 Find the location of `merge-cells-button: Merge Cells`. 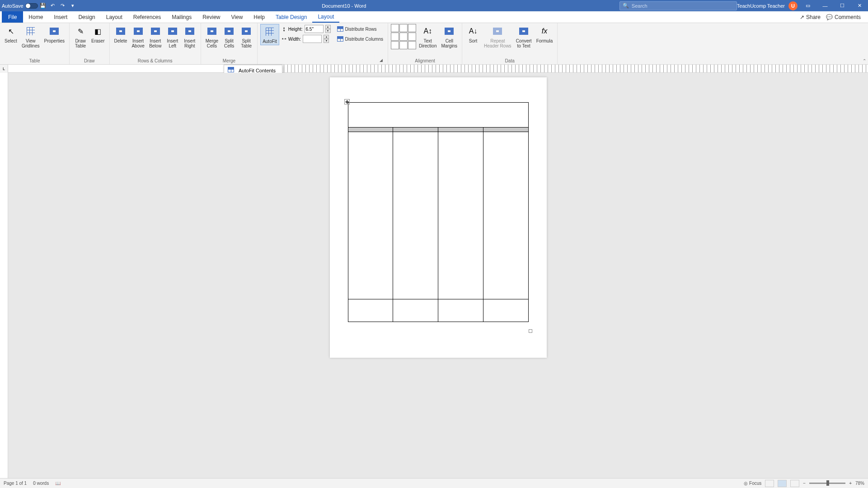

merge-cells-button: Merge Cells is located at coordinates (212, 37).